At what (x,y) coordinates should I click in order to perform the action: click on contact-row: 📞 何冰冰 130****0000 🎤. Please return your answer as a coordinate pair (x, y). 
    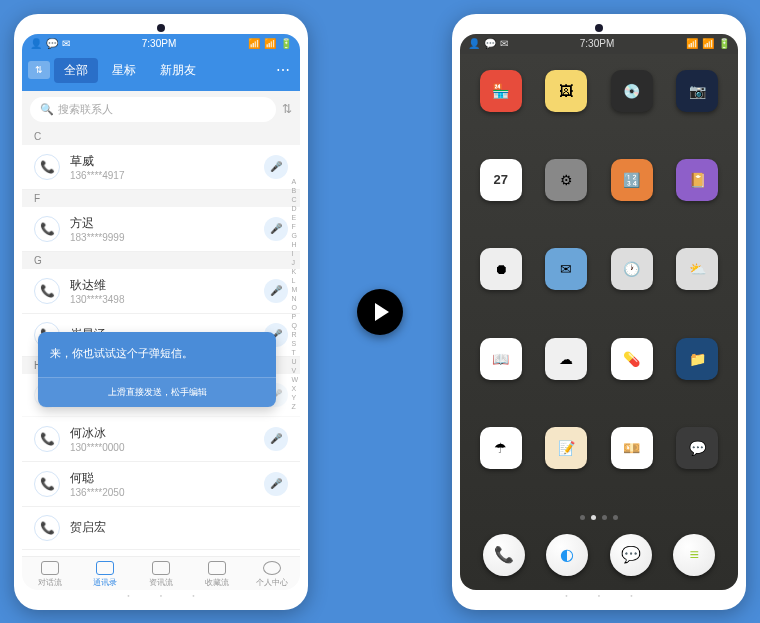
    Looking at the image, I should click on (161, 440).